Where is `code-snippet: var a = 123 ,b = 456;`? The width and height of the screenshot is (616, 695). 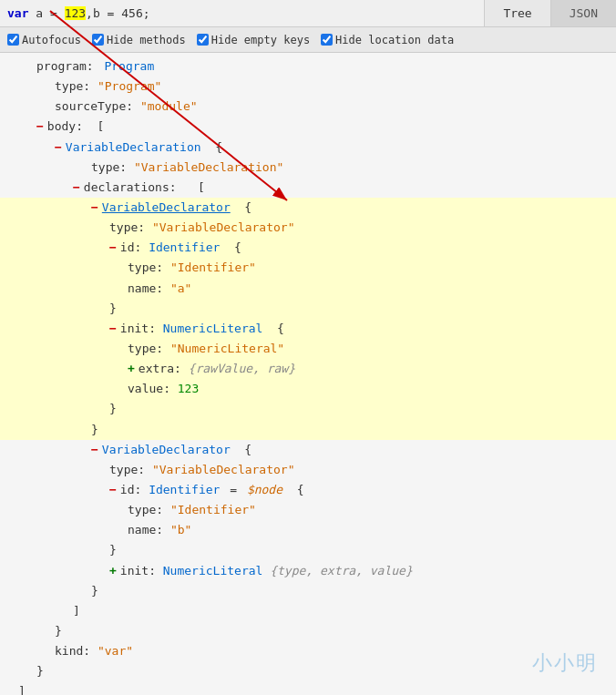
code-snippet: var a = 123 ,b = 456; is located at coordinates (242, 13).